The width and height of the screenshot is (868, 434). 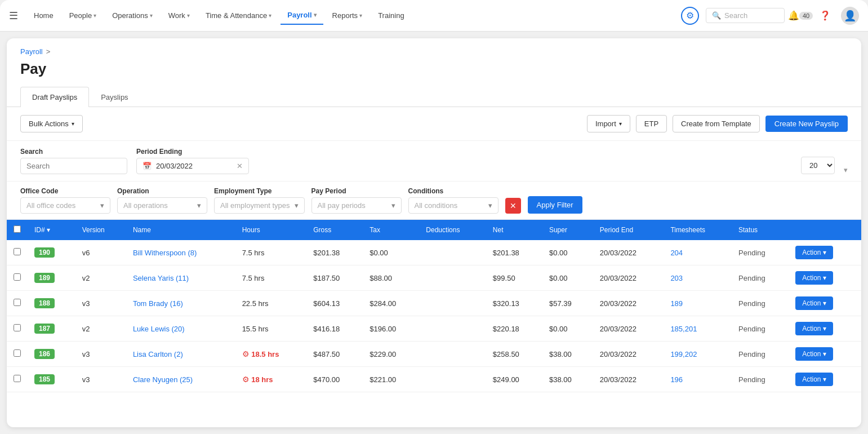 What do you see at coordinates (697, 380) in the screenshot?
I see `row-timesheets: 196` at bounding box center [697, 380].